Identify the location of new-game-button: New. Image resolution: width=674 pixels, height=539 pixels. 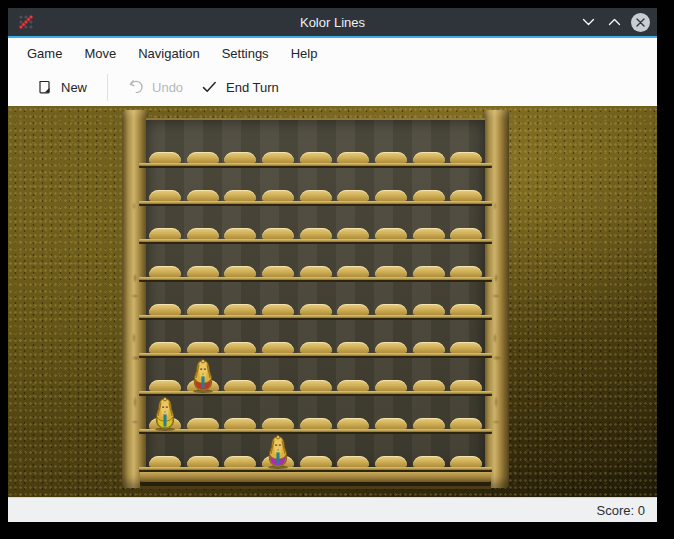
(62, 87).